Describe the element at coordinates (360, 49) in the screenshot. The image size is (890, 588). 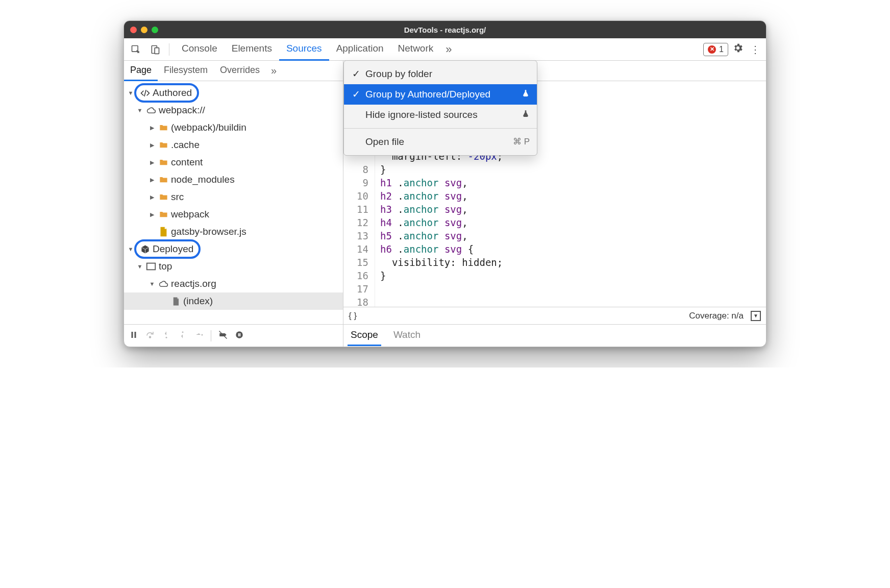
I see `tab-application: Application` at that location.